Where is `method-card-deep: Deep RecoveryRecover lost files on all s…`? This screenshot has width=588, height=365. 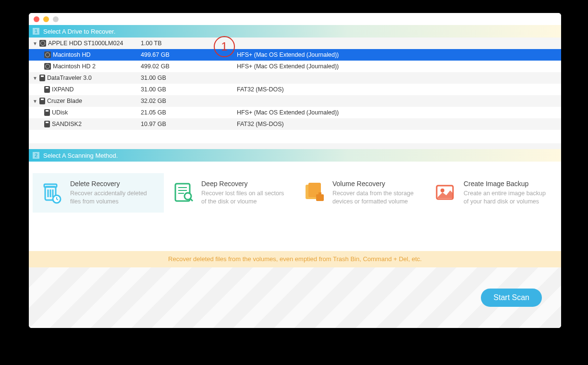
method-card-deep: Deep RecoveryRecover lost files on all s… is located at coordinates (230, 193).